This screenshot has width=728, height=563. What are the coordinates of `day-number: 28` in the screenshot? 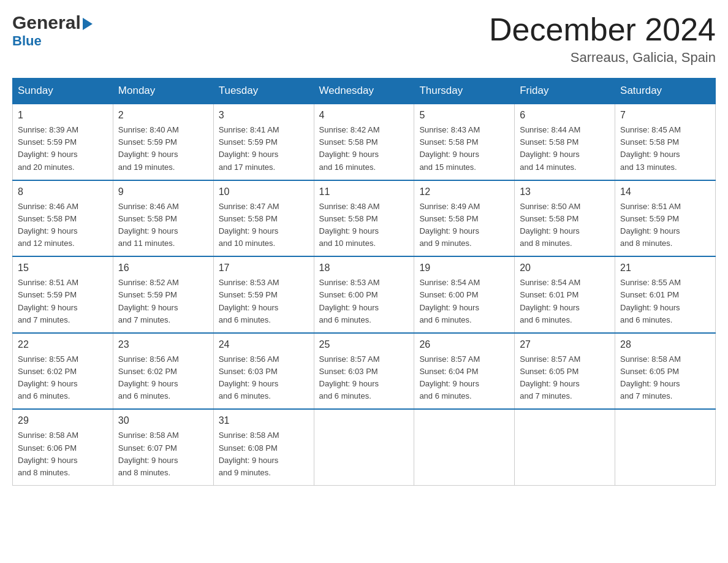 It's located at (665, 345).